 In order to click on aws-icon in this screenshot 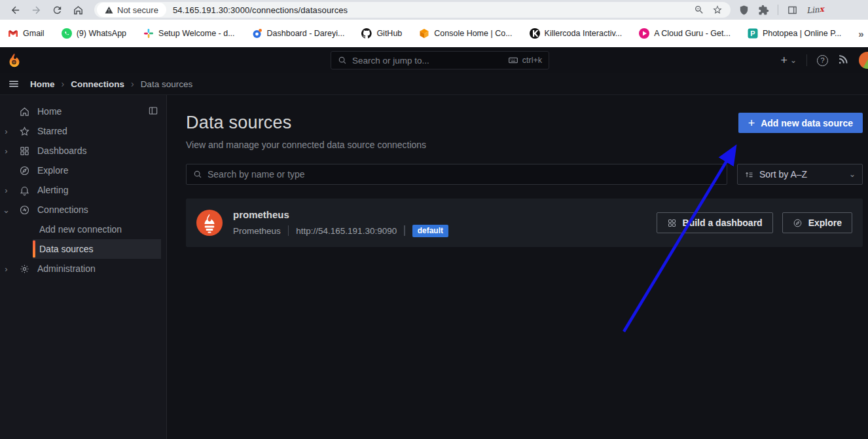, I will do `click(424, 33)`.